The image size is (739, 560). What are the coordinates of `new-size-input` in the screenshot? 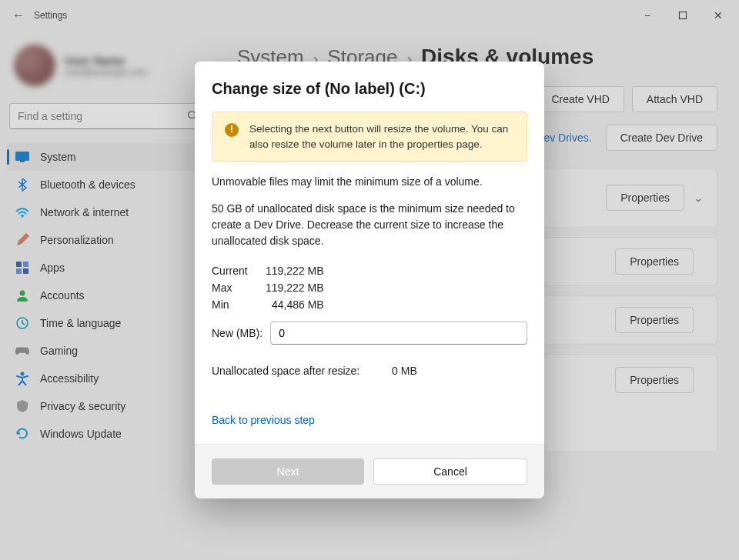 It's located at (399, 333).